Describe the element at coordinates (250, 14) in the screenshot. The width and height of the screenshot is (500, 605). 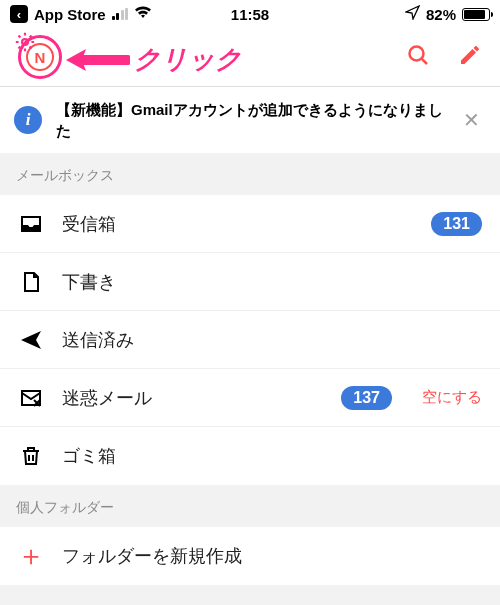
I see `status-bar: ‹ App Store 11:58 82%` at that location.